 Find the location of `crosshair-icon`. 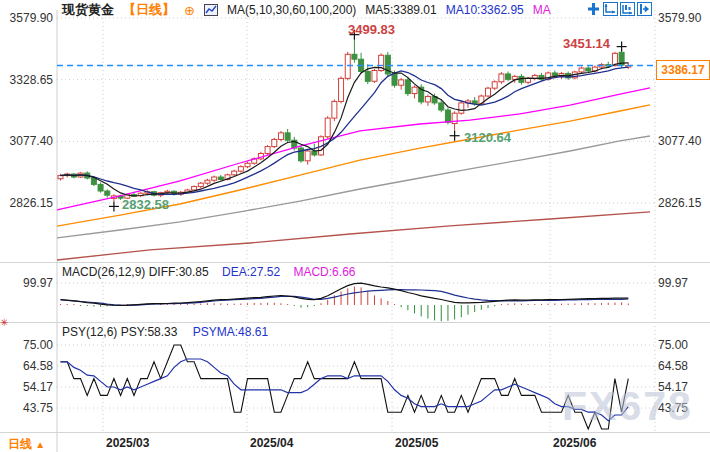

crosshair-icon is located at coordinates (594, 9).